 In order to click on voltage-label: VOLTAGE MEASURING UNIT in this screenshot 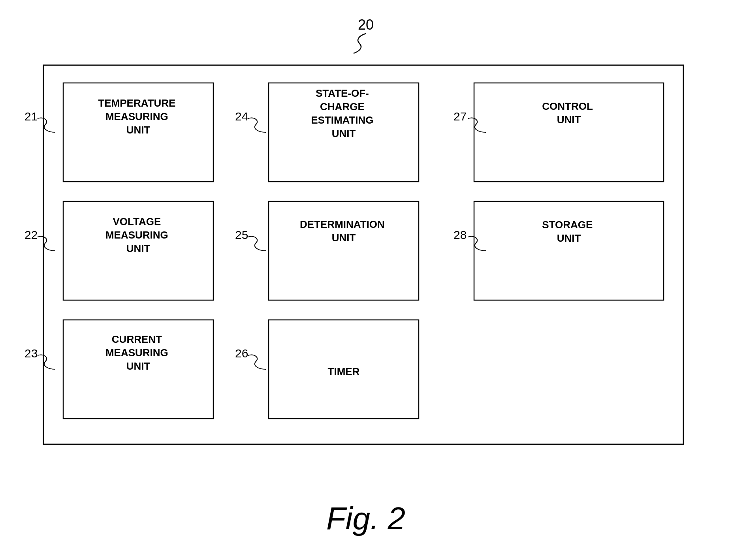, I will do `click(138, 235)`.